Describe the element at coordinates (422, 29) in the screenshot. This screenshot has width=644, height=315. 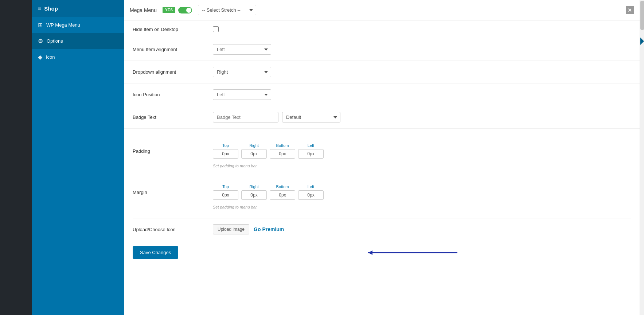
I see `hide-item-control` at that location.